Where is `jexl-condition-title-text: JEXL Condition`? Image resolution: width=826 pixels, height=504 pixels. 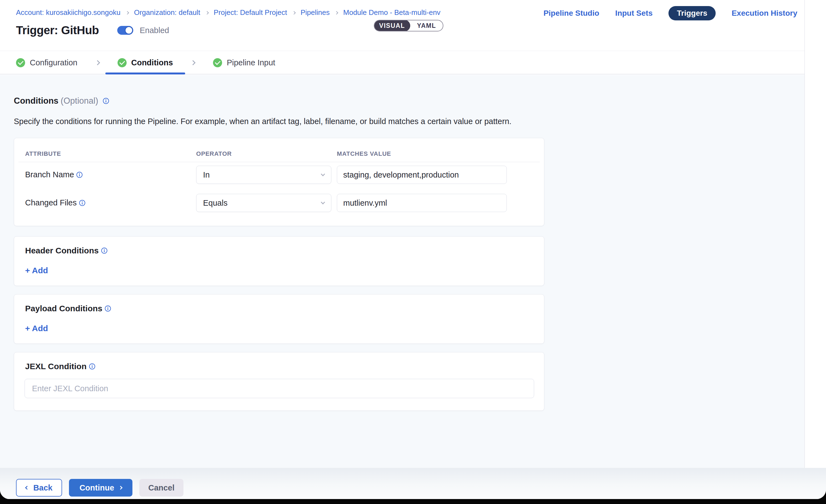 jexl-condition-title-text: JEXL Condition is located at coordinates (56, 366).